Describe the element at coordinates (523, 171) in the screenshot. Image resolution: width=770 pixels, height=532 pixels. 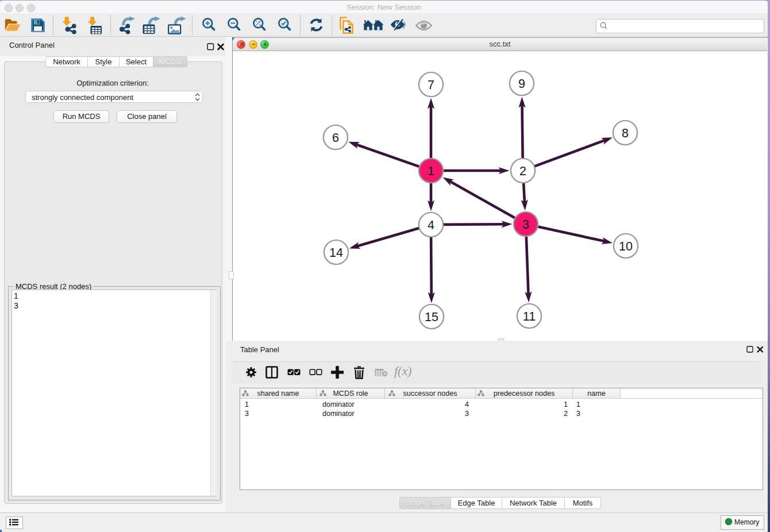
I see `svg-text: 2` at that location.